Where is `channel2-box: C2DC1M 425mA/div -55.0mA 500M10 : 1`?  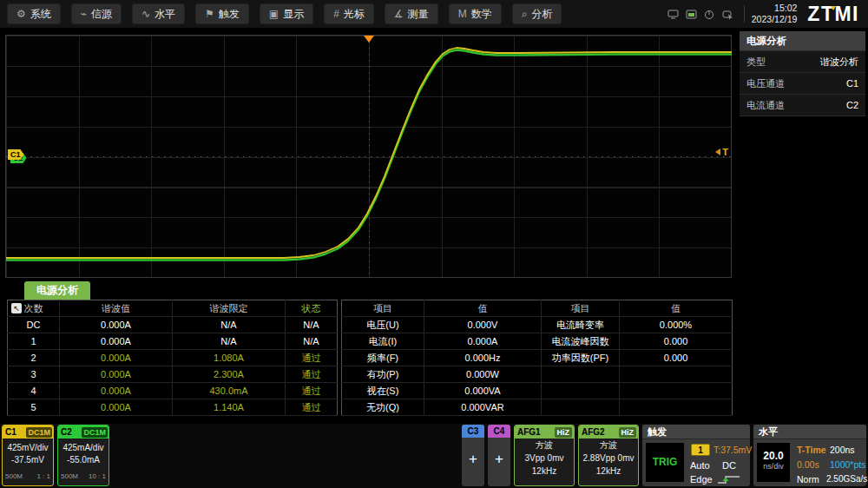 channel2-box: C2DC1M 425mA/div -55.0mA 500M10 : 1 is located at coordinates (83, 455).